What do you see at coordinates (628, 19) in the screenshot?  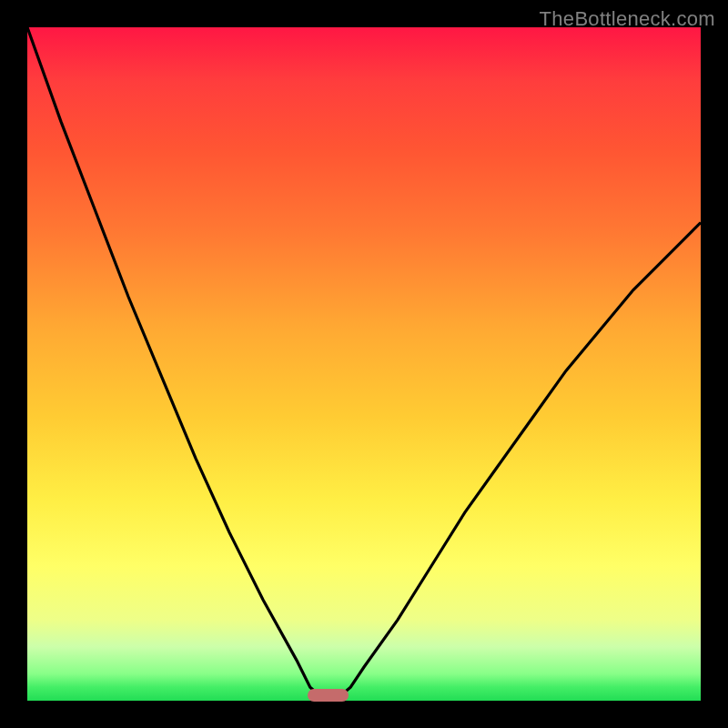 I see `watermark-label: TheBottleneck.com` at bounding box center [628, 19].